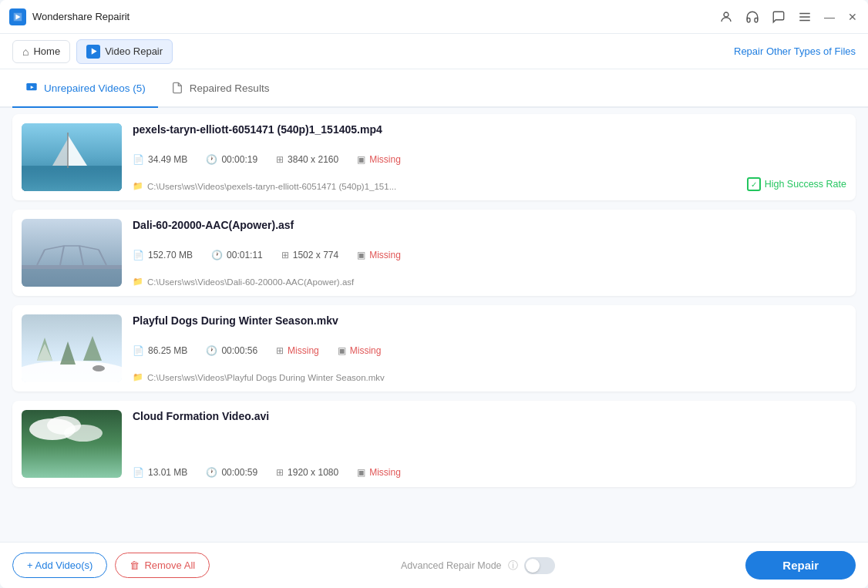 Image resolution: width=868 pixels, height=588 pixels. I want to click on success-check-icon: ✓, so click(754, 184).